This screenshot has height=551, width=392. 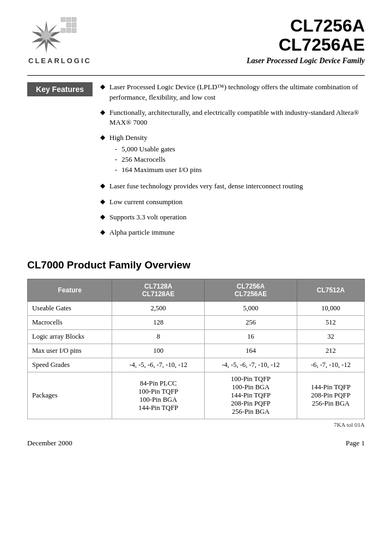 I want to click on footer-page: Page 1, so click(x=355, y=443).